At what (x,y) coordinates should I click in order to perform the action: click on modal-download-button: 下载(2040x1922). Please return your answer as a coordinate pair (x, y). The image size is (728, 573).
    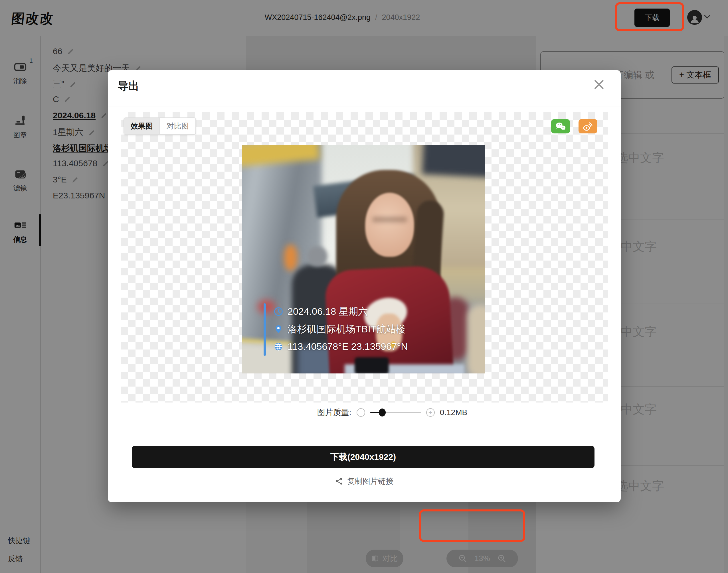
    Looking at the image, I should click on (363, 457).